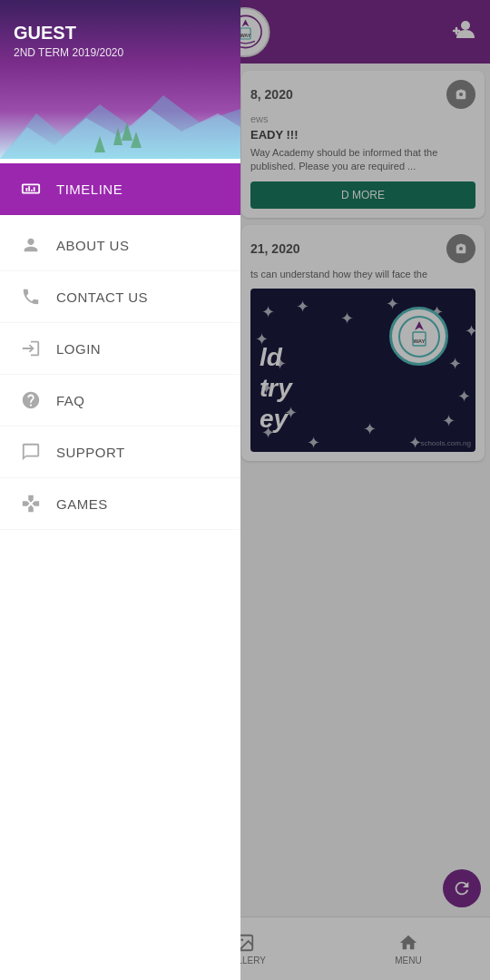 The width and height of the screenshot is (490, 980). Describe the element at coordinates (102, 298) in the screenshot. I see `contact-label: CONTACT US` at that location.